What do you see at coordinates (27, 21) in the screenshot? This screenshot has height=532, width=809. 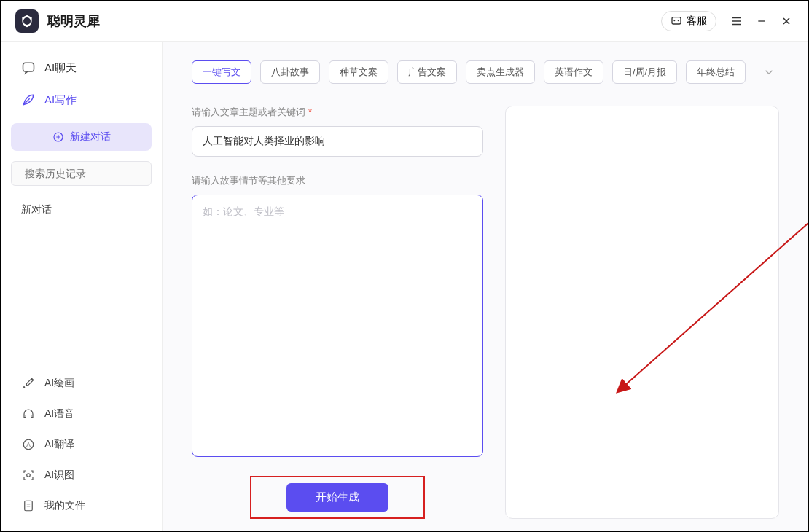 I see `logo-icon` at bounding box center [27, 21].